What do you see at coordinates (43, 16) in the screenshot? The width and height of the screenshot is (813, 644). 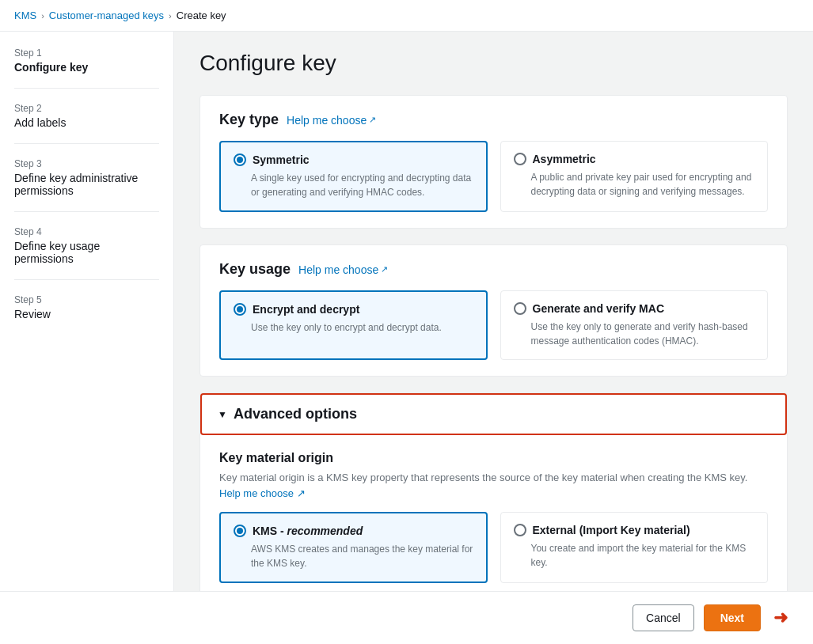 I see `breadcrumb-sep1: ›` at bounding box center [43, 16].